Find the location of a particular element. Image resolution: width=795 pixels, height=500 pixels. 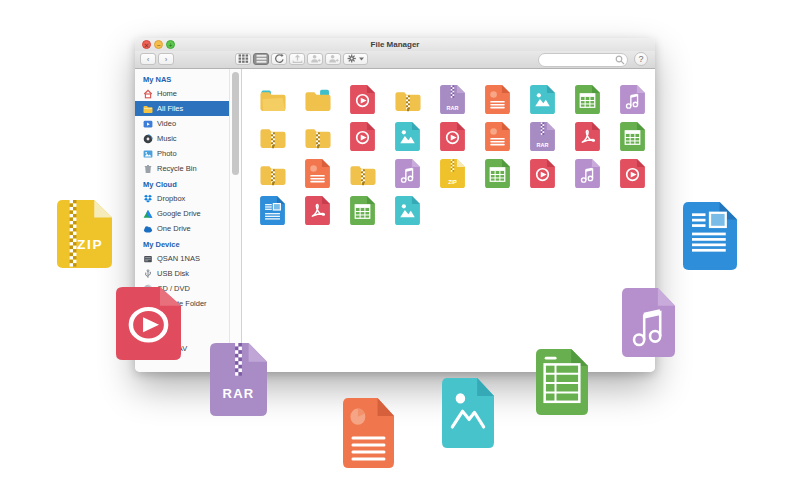

file-icon-bluedoc is located at coordinates (272, 214).